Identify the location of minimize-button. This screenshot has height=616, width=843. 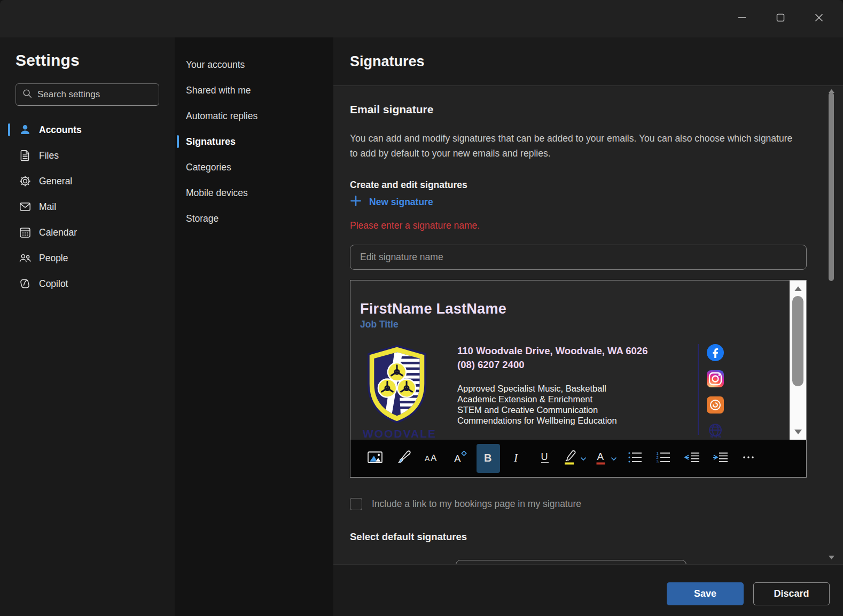
(742, 19).